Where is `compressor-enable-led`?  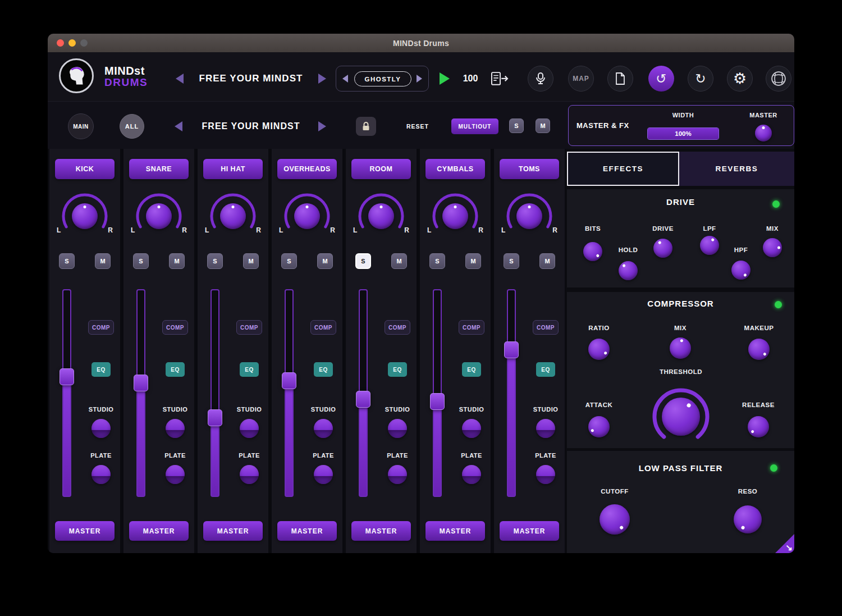
compressor-enable-led is located at coordinates (778, 304).